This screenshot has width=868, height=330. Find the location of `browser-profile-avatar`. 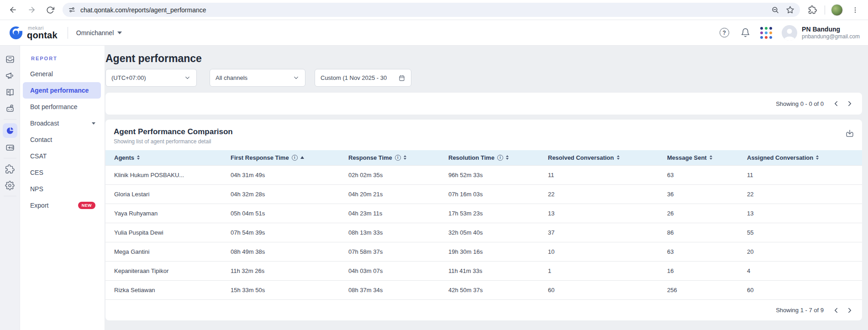

browser-profile-avatar is located at coordinates (837, 10).